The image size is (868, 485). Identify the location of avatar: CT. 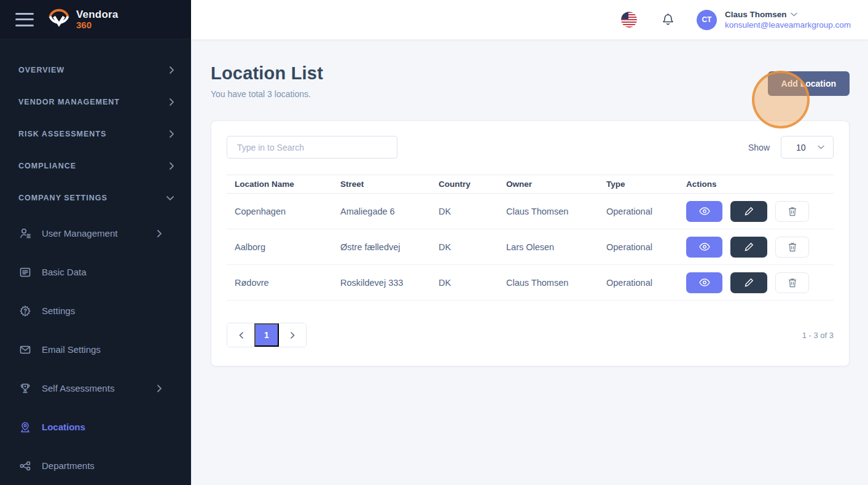
(706, 20).